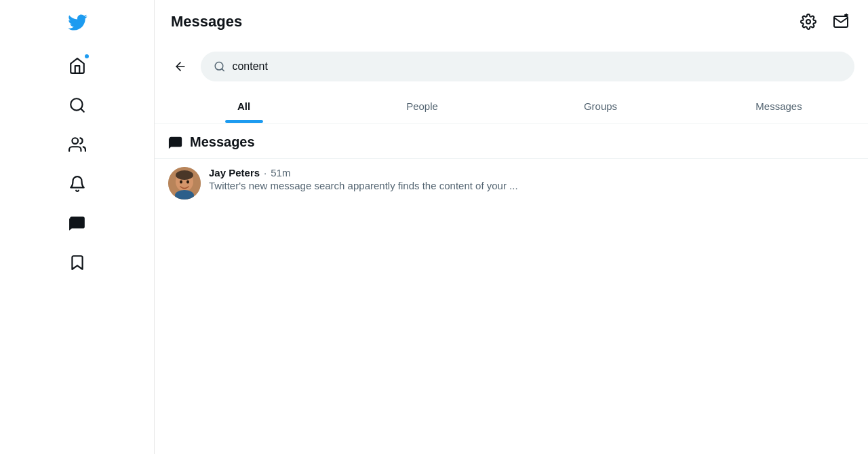 The height and width of the screenshot is (454, 868). I want to click on sidebar-item-messages, so click(77, 223).